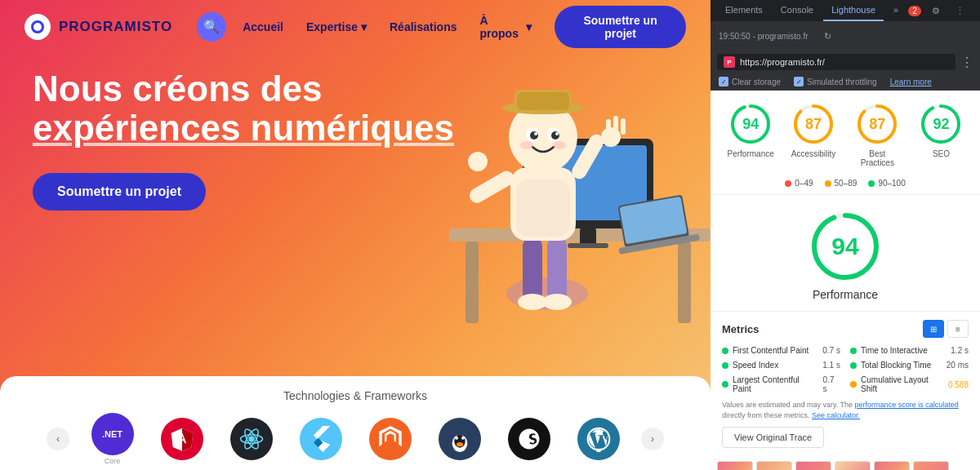 The width and height of the screenshot is (980, 470). What do you see at coordinates (836, 415) in the screenshot?
I see `see-calculator-link: See calculator.` at bounding box center [836, 415].